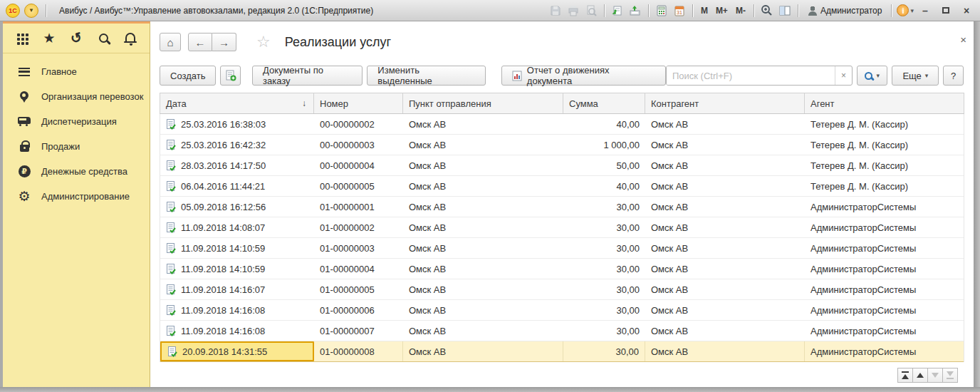 Image resolution: width=980 pixels, height=392 pixels. What do you see at coordinates (223, 311) in the screenshot?
I see `cell-date: 11.09.2018 14:16:08` at bounding box center [223, 311].